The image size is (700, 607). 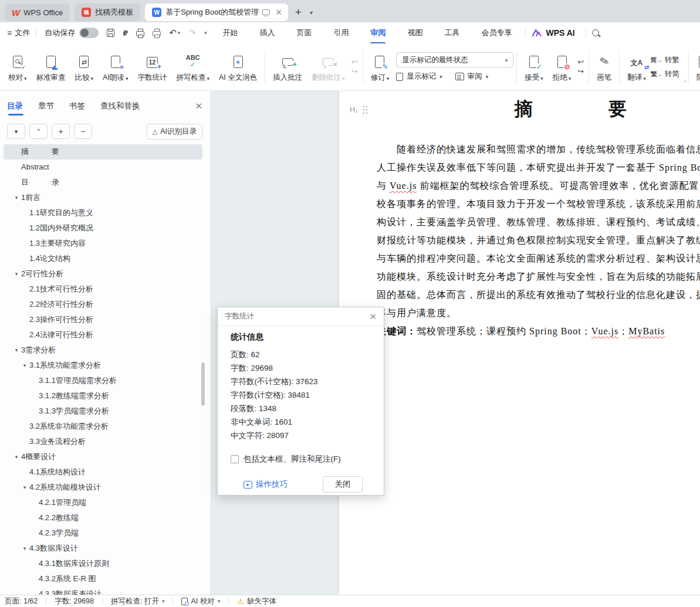 What do you see at coordinates (201, 602) in the screenshot?
I see `ai-proofread-status: AI 校对` at bounding box center [201, 602].